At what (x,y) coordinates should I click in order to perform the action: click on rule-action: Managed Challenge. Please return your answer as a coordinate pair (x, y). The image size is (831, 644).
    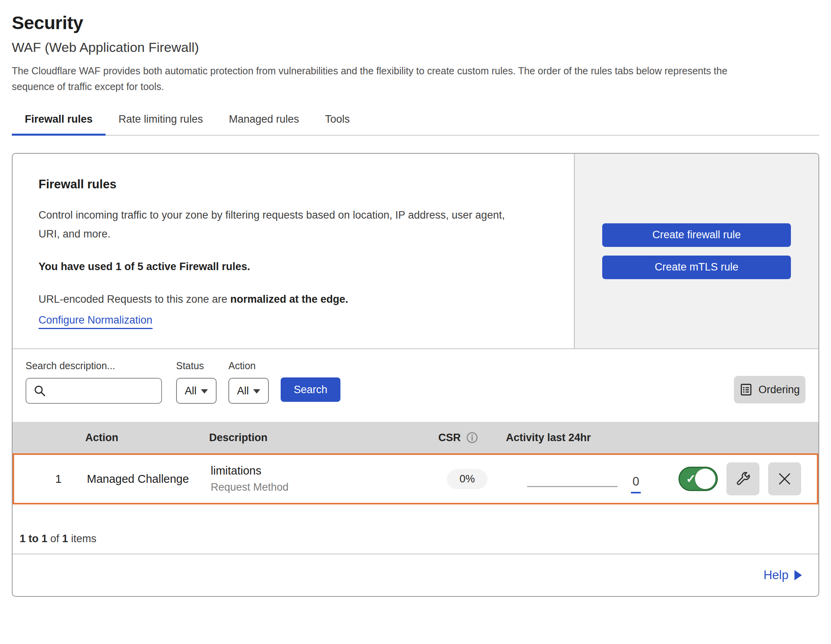
    Looking at the image, I should click on (147, 479).